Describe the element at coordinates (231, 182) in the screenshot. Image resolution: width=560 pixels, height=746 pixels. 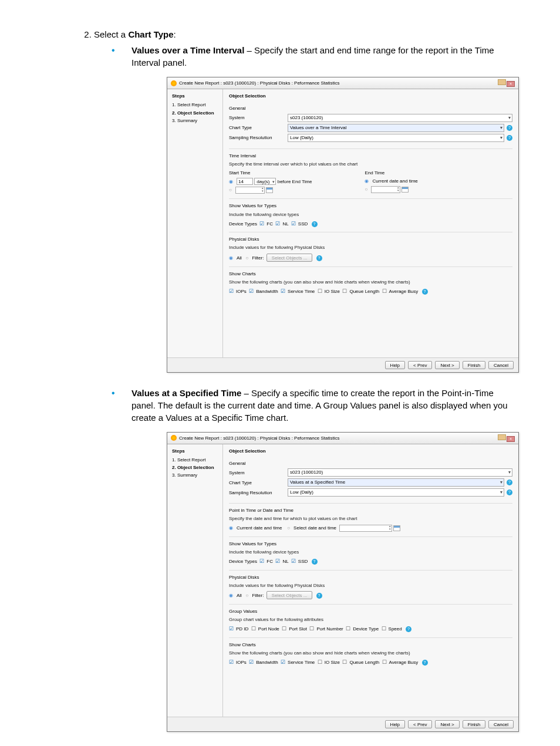
I see `start-relative-radio` at that location.